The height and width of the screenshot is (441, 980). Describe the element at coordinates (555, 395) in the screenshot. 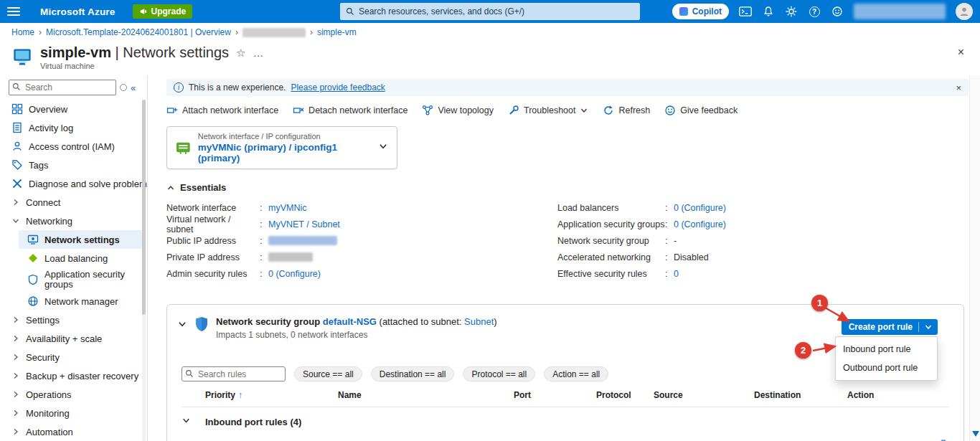

I see `column-port: Port` at that location.